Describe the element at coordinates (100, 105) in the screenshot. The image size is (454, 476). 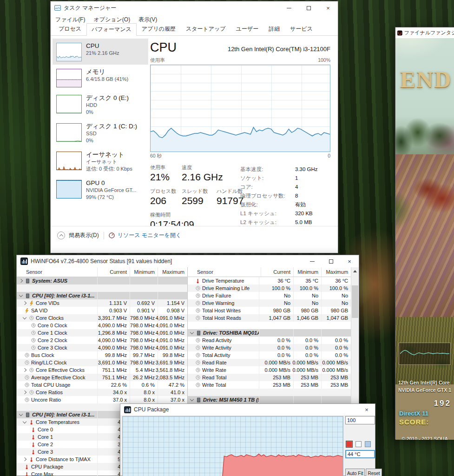
I see `sidebar-item-disk0: ディスク 0 (E:)HDD0%` at that location.